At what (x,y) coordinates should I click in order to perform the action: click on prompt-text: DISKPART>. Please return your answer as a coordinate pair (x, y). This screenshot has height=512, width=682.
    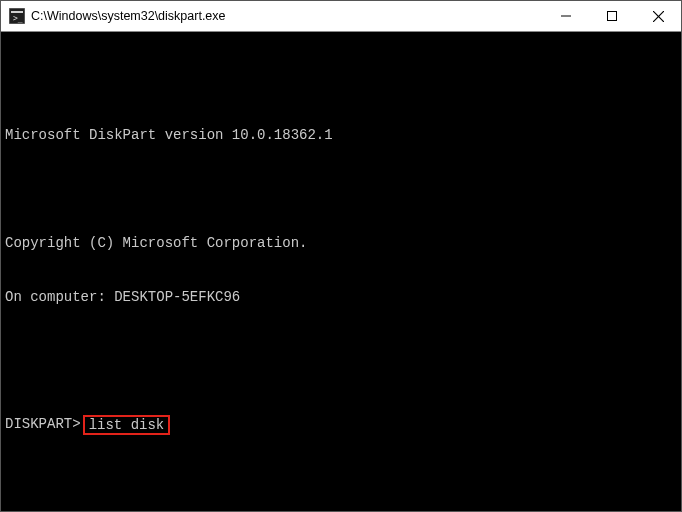
    Looking at the image, I should click on (43, 424).